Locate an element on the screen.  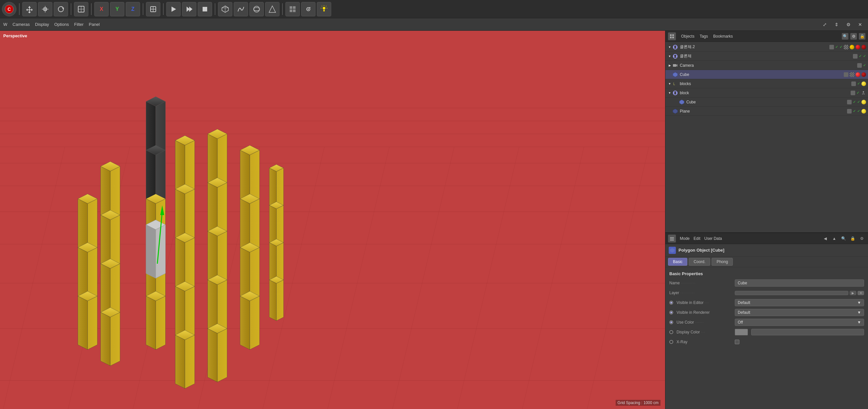
obj-row-cube-inner: Cube ✓ ✓ is located at coordinates (767, 102).